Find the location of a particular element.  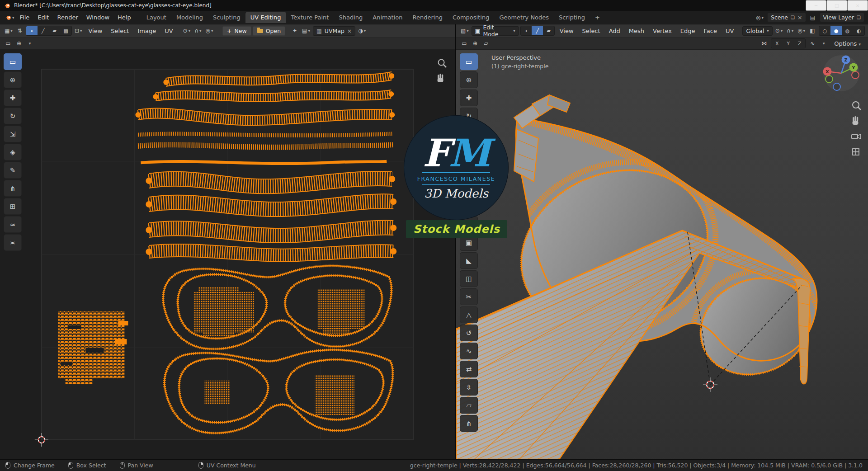

maximize-button: □ is located at coordinates (837, 5).